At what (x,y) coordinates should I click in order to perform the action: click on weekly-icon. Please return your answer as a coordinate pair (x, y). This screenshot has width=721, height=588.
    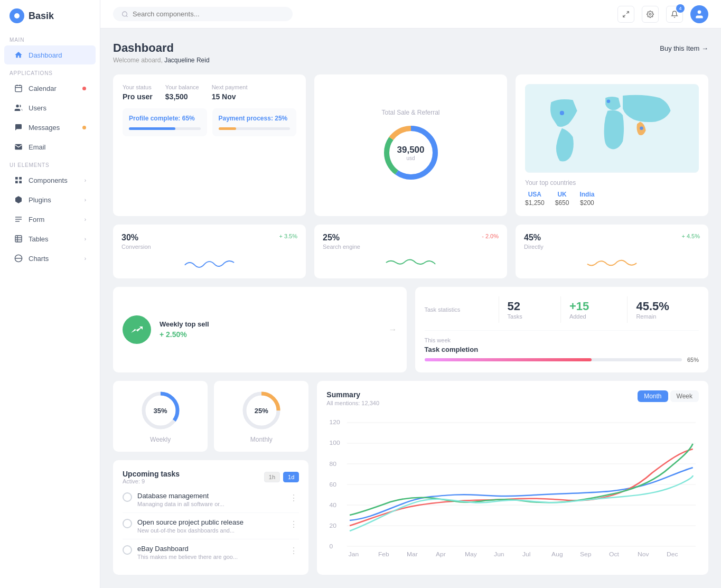
    Looking at the image, I should click on (137, 330).